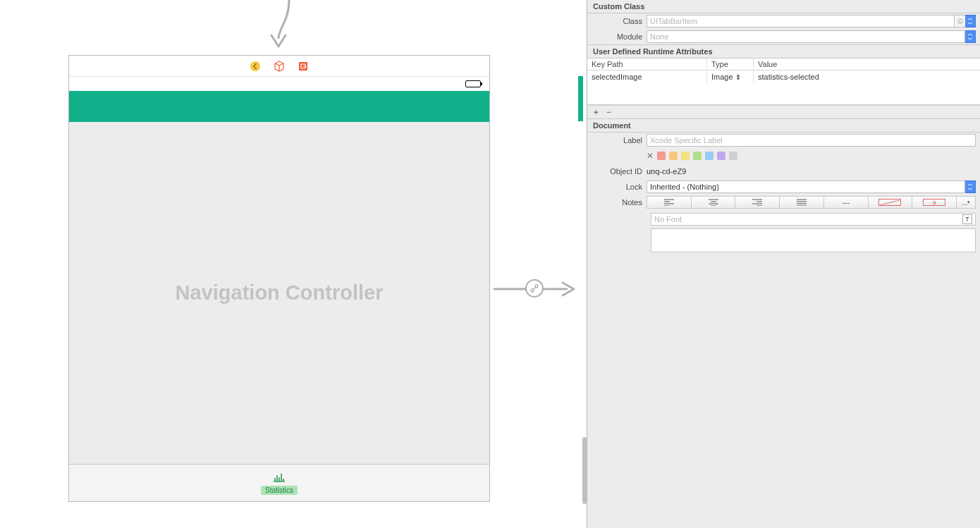  Describe the element at coordinates (650, 156) in the screenshot. I see `swatch-none: ✕` at that location.